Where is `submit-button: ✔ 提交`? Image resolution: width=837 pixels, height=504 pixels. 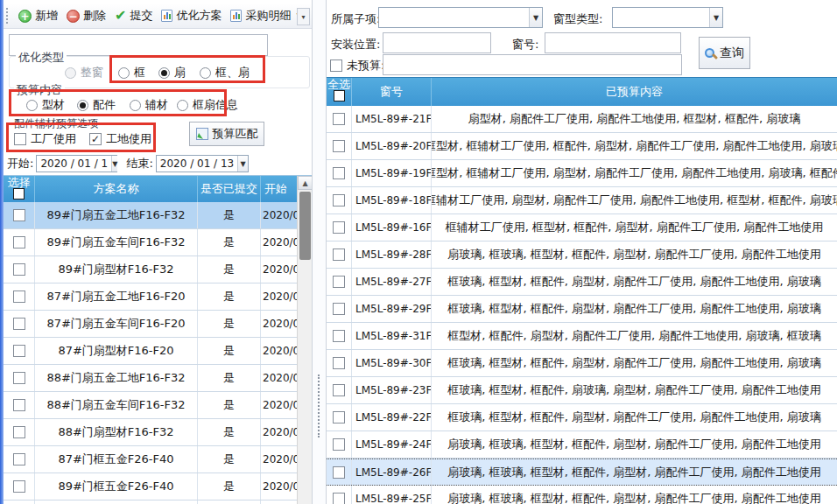
submit-button: ✔ 提交 is located at coordinates (133, 16).